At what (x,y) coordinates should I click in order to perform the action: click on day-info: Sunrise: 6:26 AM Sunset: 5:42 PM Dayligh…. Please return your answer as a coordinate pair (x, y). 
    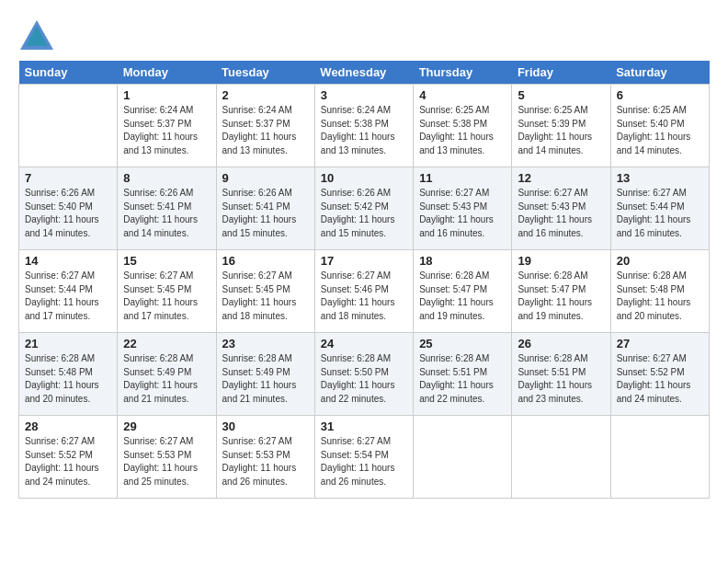
    Looking at the image, I should click on (364, 213).